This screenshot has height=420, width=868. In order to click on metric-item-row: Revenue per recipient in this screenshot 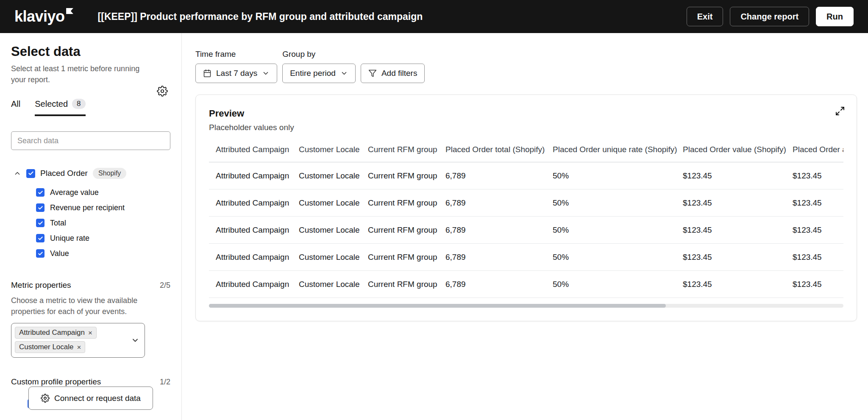, I will do `click(103, 208)`.